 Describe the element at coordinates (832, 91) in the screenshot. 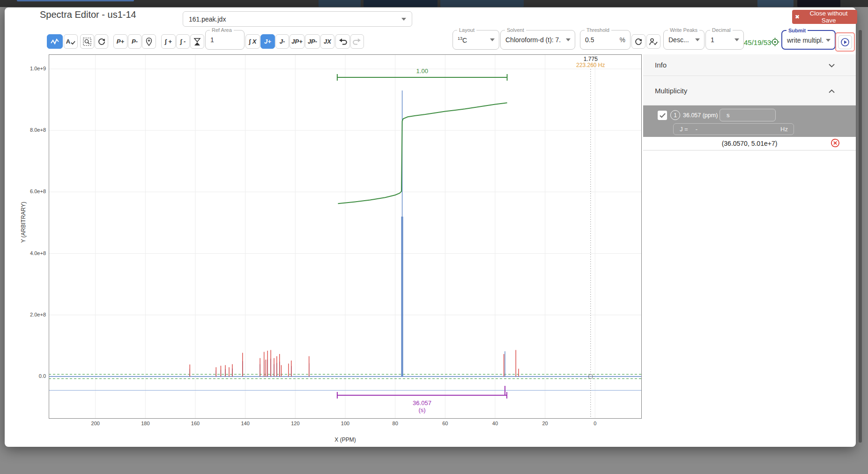

I see `chevron-up-icon` at that location.